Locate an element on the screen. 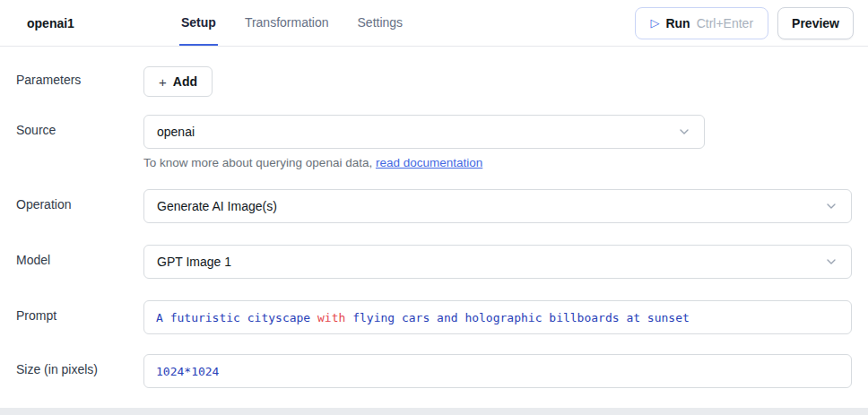 This screenshot has height=415, width=868. add-parameter-label: Add is located at coordinates (185, 82).